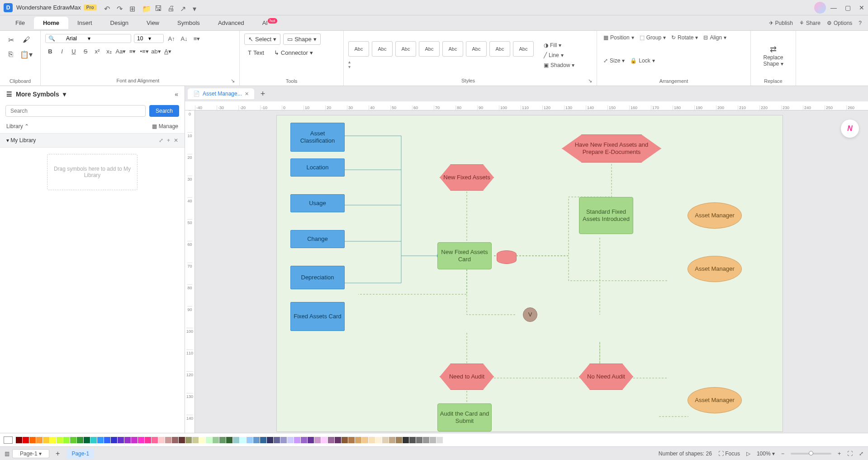 The width and height of the screenshot is (868, 460). Describe the element at coordinates (133, 51) in the screenshot. I see `line-spacing-icon: ≡▾` at that location.